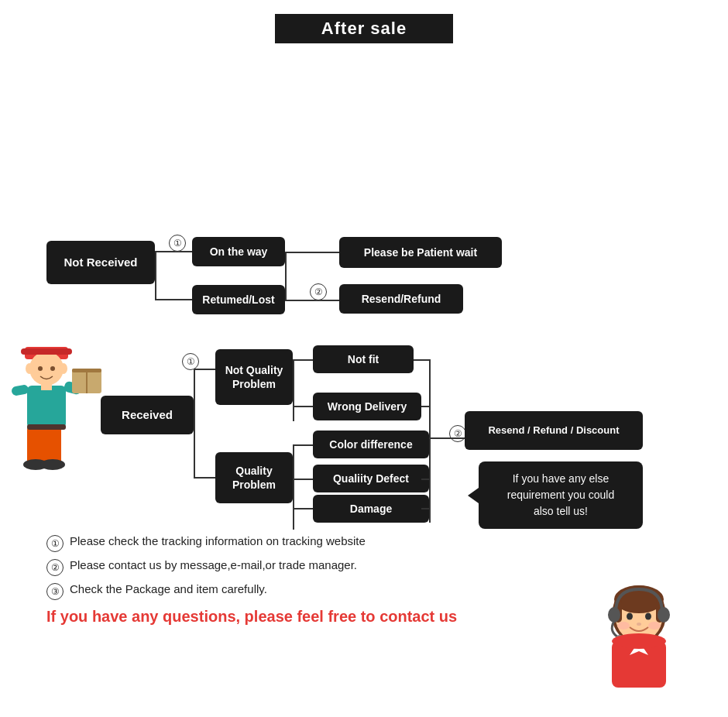  Describe the element at coordinates (214, 565) in the screenshot. I see `note-text-2: Please contact us by message,e-mail,or t…` at that location.